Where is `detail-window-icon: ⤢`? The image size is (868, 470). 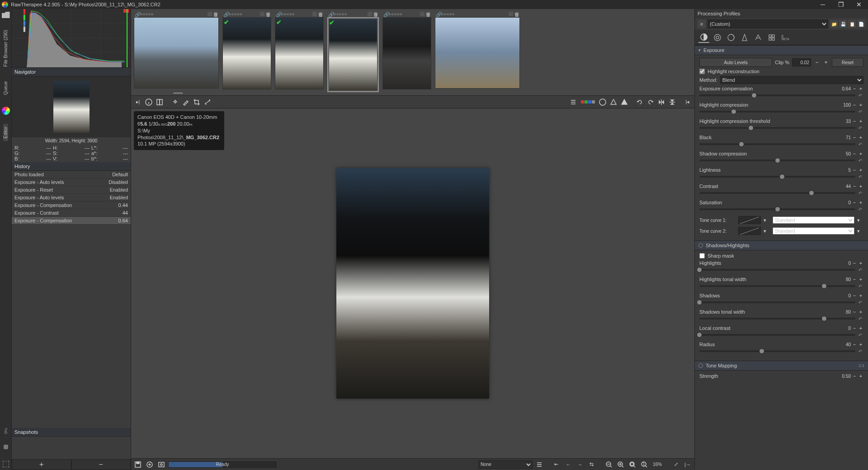
detail-window-icon: ⤢ is located at coordinates (676, 465).